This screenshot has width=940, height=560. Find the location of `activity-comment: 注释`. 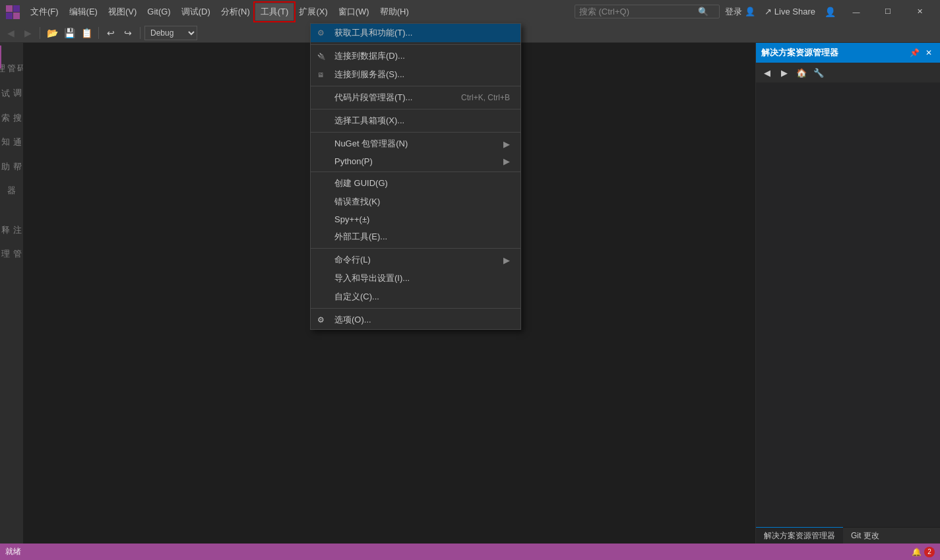

activity-comment: 注释 is located at coordinates (12, 218).